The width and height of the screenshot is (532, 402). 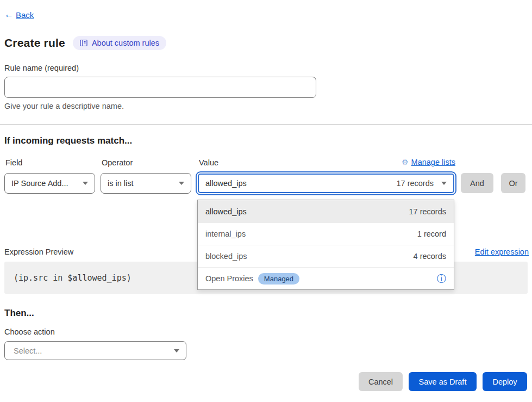 I want to click on list-option-allowed-ips: allowed_ips 17 records, so click(x=326, y=211).